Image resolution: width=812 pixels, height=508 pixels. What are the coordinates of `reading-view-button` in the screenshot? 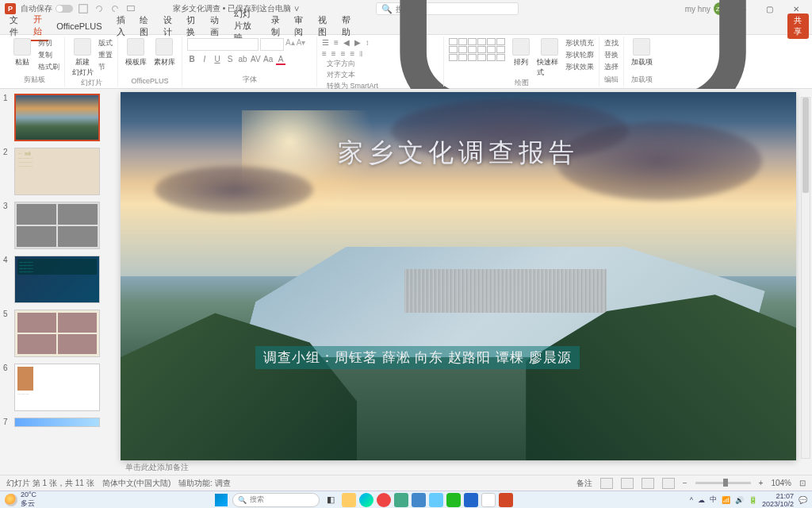 It's located at (648, 483).